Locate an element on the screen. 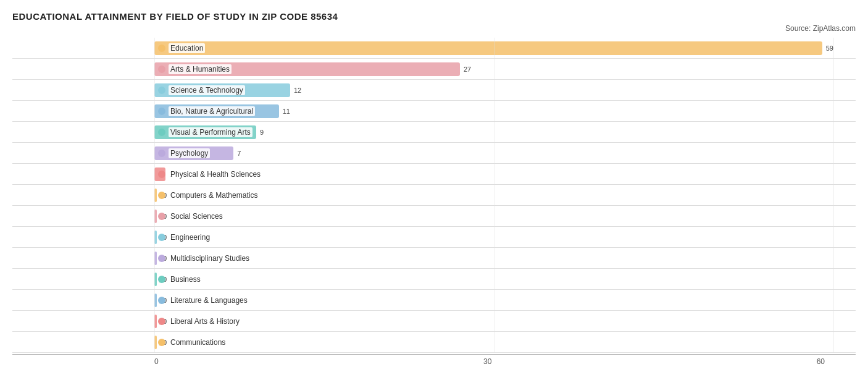  label-text: Science & Technology is located at coordinates (207, 90).